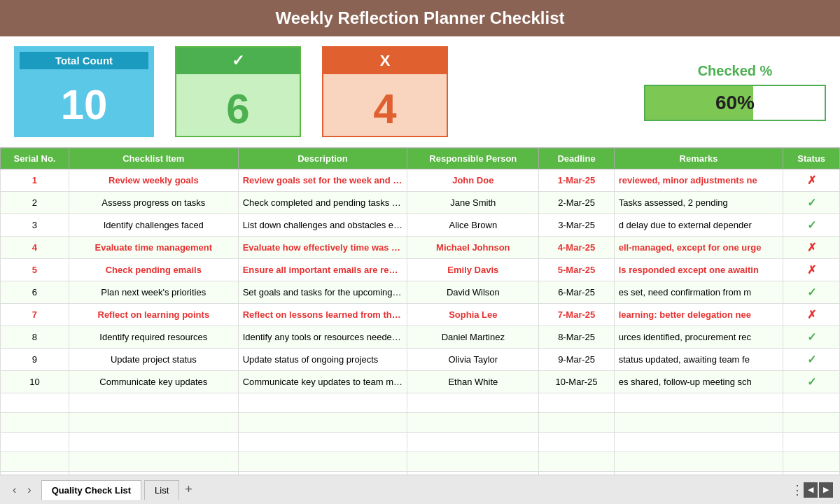  What do you see at coordinates (577, 225) in the screenshot?
I see `cell-deadline: 3-Mar-25` at bounding box center [577, 225].